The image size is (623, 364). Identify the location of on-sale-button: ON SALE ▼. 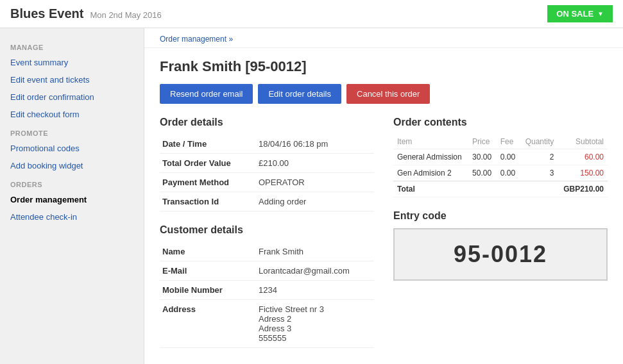
(580, 14).